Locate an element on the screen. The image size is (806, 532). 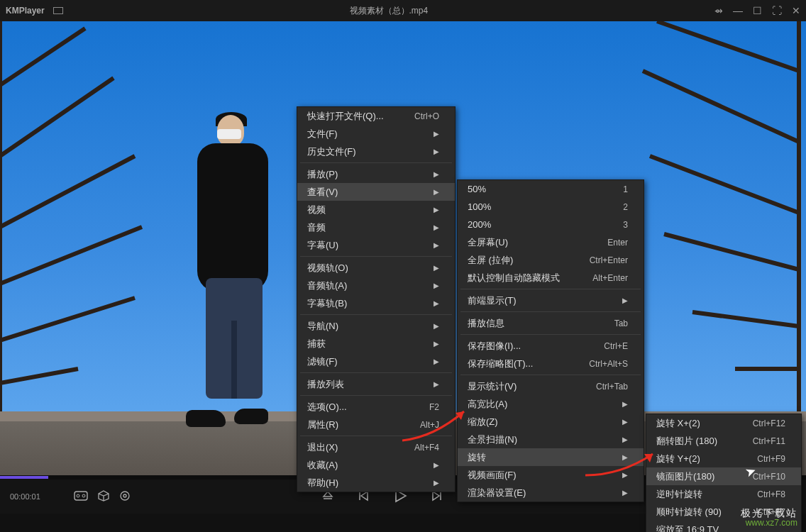
vr-icon is located at coordinates (81, 497).